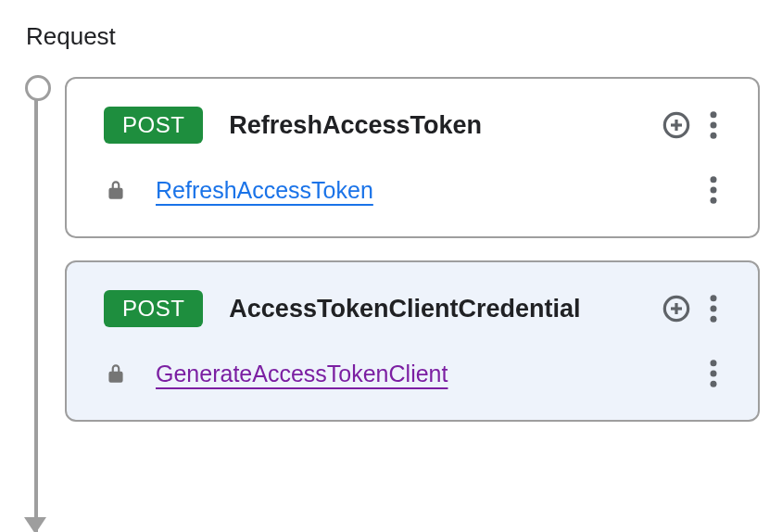  What do you see at coordinates (393, 37) in the screenshot?
I see `page-title: Request` at bounding box center [393, 37].